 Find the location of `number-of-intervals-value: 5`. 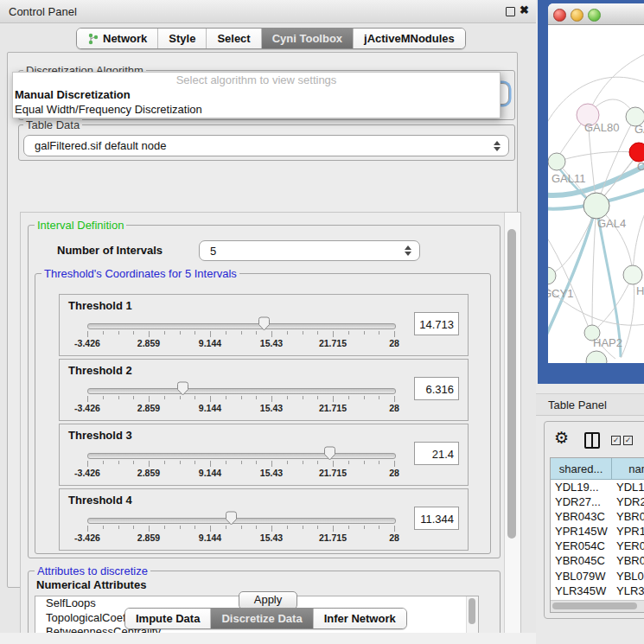

number-of-intervals-value: 5 is located at coordinates (213, 251).